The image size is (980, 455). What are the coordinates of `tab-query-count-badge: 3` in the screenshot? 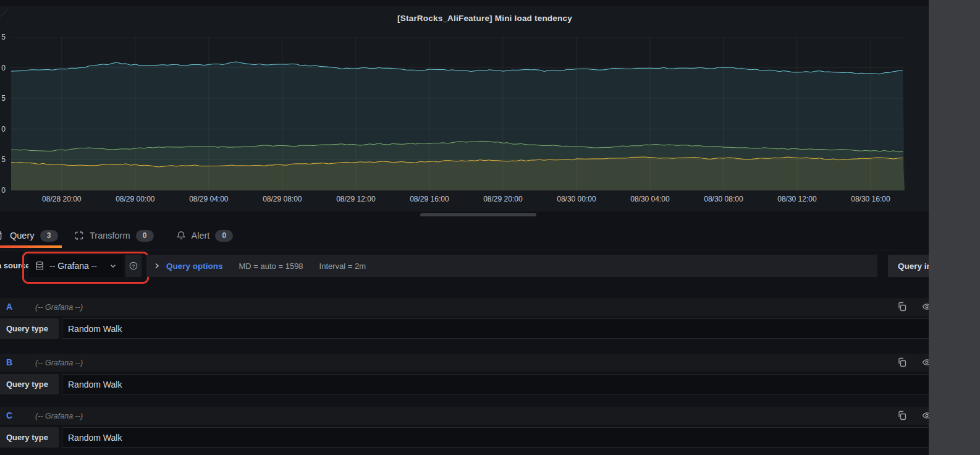 It's located at (49, 236).